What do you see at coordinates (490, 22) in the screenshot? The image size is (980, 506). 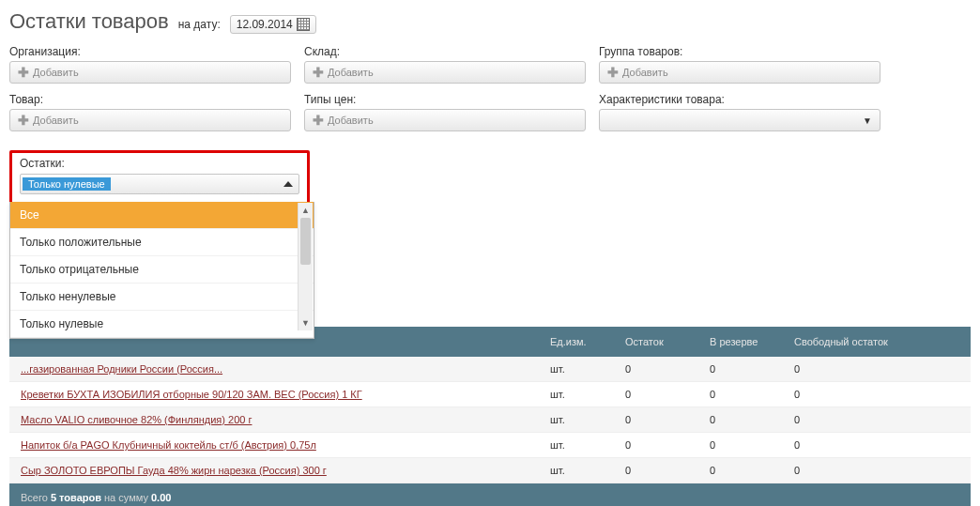 I see `page-header: Остатки товаров на дату: 12.09.2014` at bounding box center [490, 22].